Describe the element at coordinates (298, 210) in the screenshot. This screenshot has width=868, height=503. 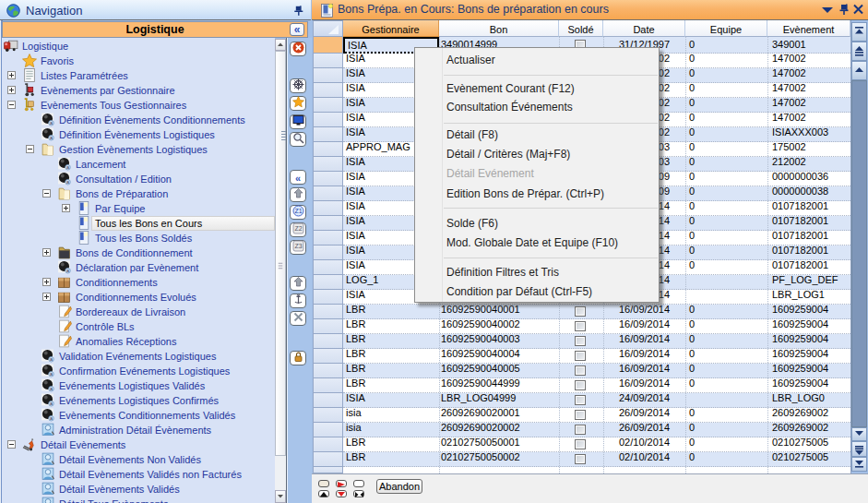
I see `svg-text: Z1` at that location.